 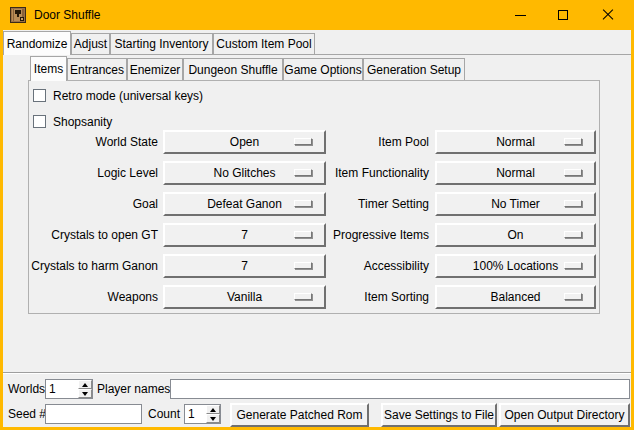 What do you see at coordinates (68, 15) in the screenshot?
I see `window-title: Door Shuffle` at bounding box center [68, 15].